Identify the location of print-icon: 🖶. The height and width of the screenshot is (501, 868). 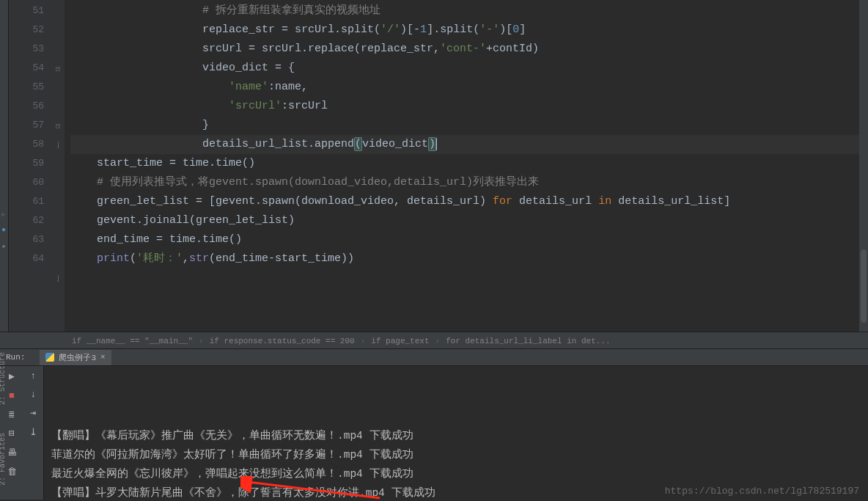
(12, 453).